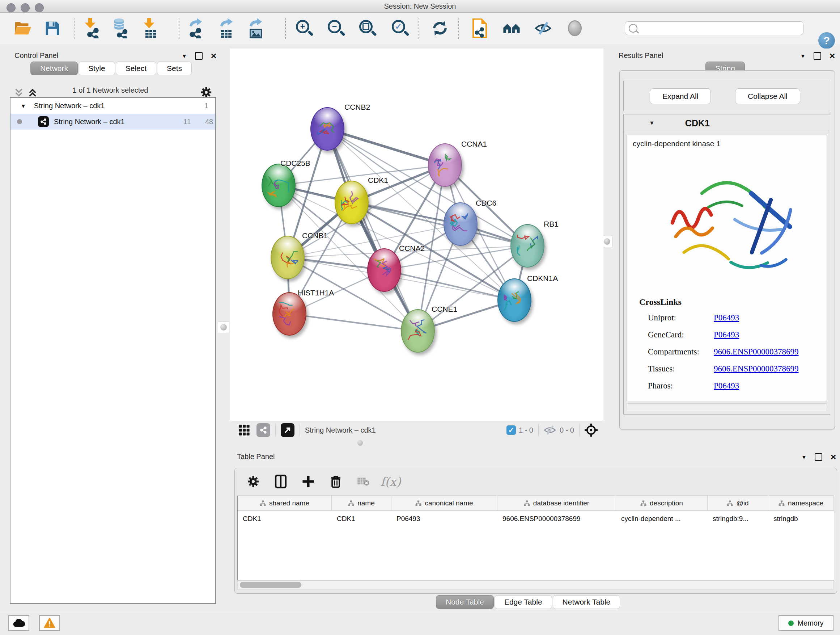 The image size is (840, 635). Describe the element at coordinates (450, 285) in the screenshot. I see `edge-CCNA2-CDKN1A` at that location.